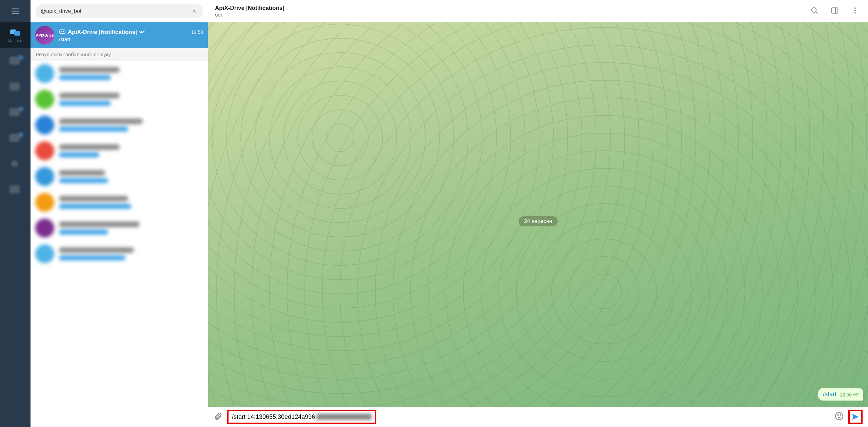 This screenshot has width=868, height=427. What do you see at coordinates (194, 12) in the screenshot?
I see `search-clear-button: ✕` at bounding box center [194, 12].